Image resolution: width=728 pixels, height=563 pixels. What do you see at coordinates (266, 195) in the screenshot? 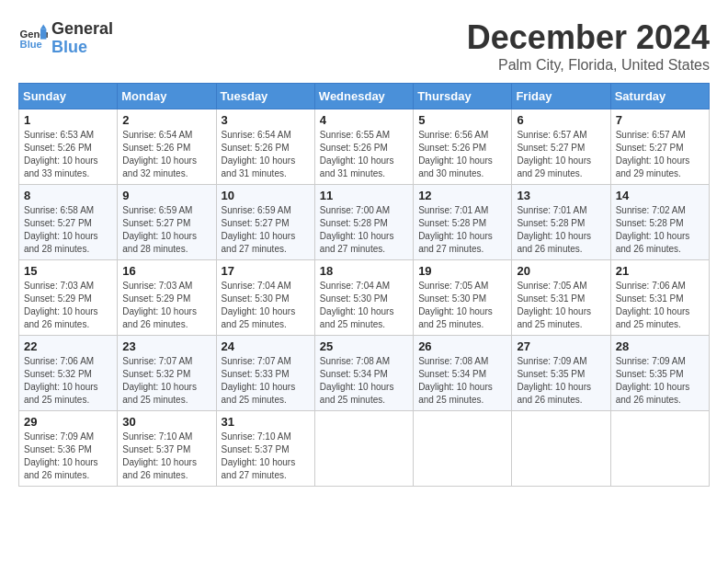
I see `day-number: 10` at bounding box center [266, 195].